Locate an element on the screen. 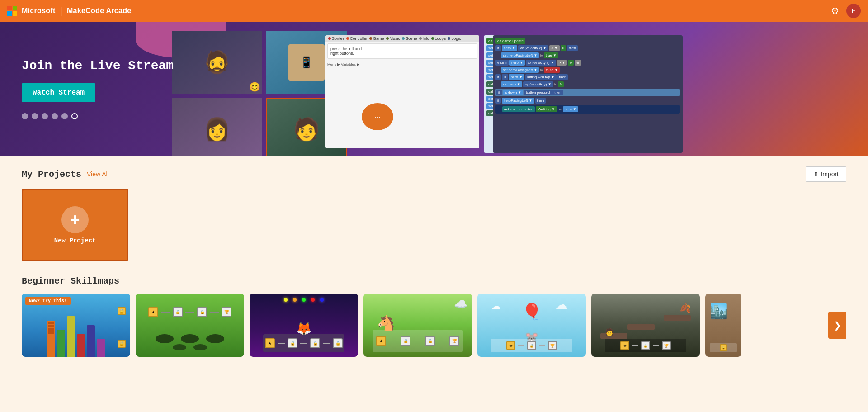 This screenshot has width=868, height=412. logo-area: Microsoft | MakeCode Arcade is located at coordinates (416, 11).